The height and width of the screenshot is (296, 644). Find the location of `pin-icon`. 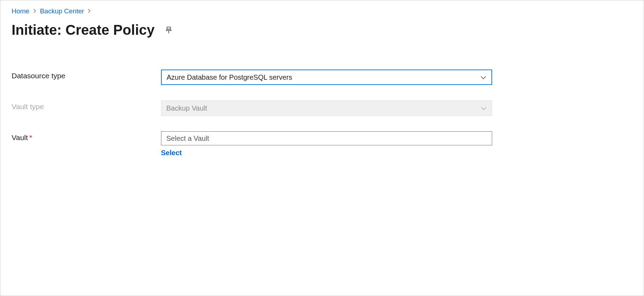

pin-icon is located at coordinates (169, 30).